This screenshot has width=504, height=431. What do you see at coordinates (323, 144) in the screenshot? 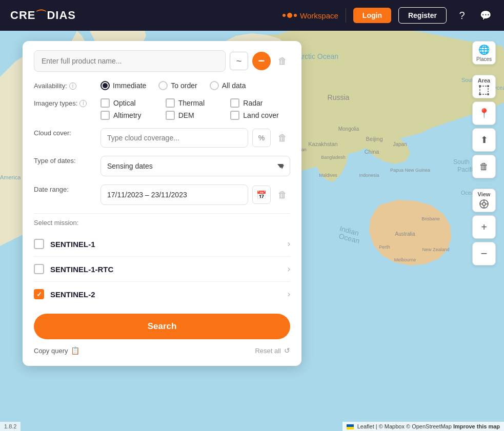
I see `svg-text: Kazakhstan` at bounding box center [323, 144].